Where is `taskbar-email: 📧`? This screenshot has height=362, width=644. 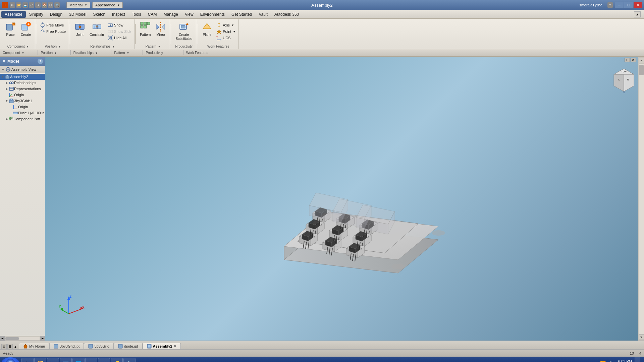 taskbar-email: 📧 is located at coordinates (66, 360).